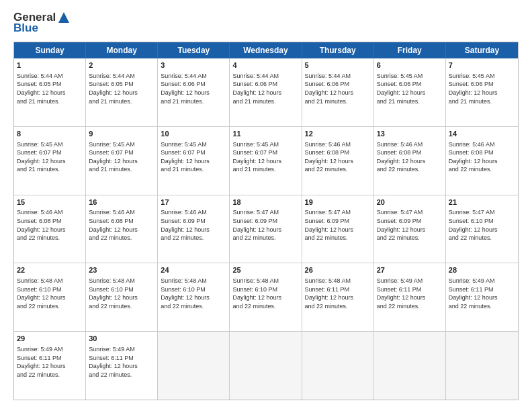 This screenshot has width=532, height=411. What do you see at coordinates (410, 134) in the screenshot?
I see `day-number: 13` at bounding box center [410, 134].